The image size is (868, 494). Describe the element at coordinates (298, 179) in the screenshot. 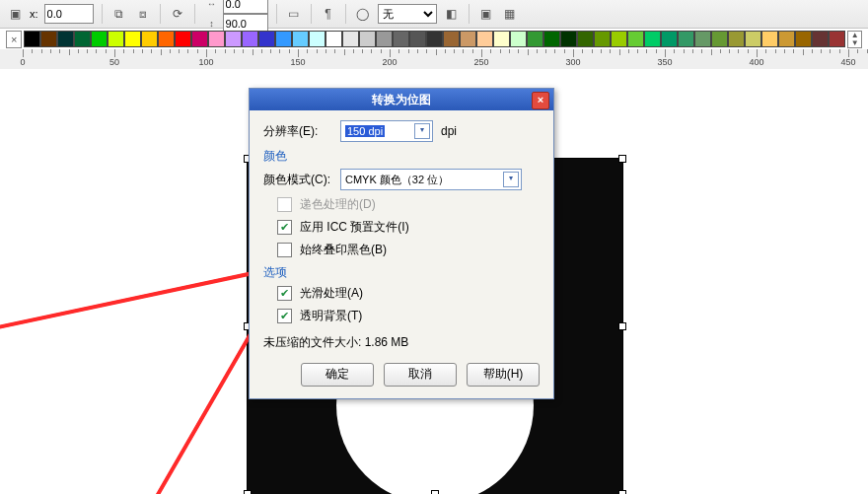

I see `color-mode-label: 颜色模式(C):` at that location.